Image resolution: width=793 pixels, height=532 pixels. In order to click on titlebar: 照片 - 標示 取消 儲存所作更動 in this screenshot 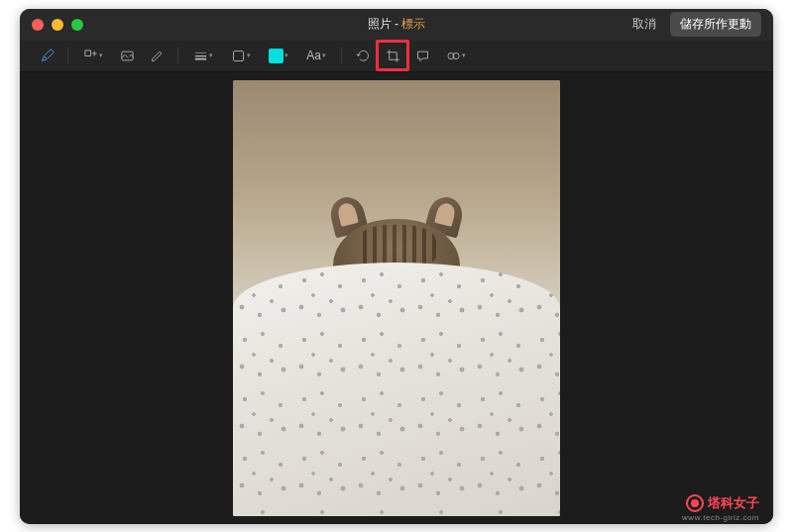, I will do `click(396, 25)`.